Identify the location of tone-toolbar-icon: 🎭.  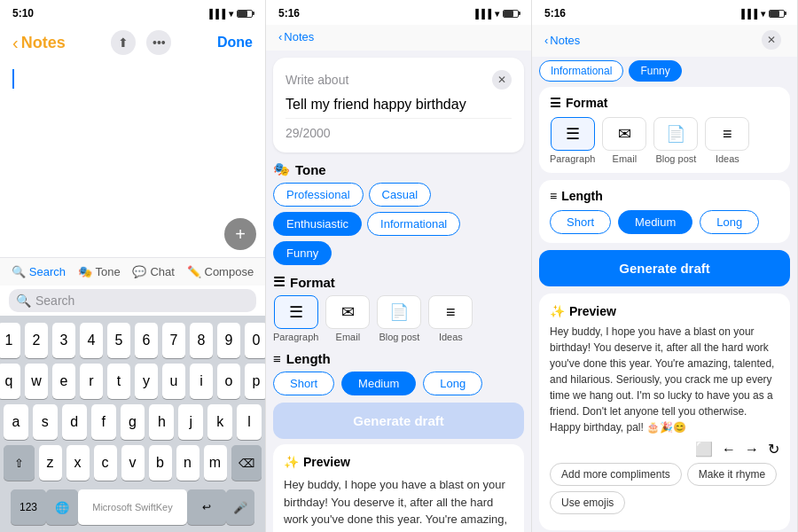
(85, 271).